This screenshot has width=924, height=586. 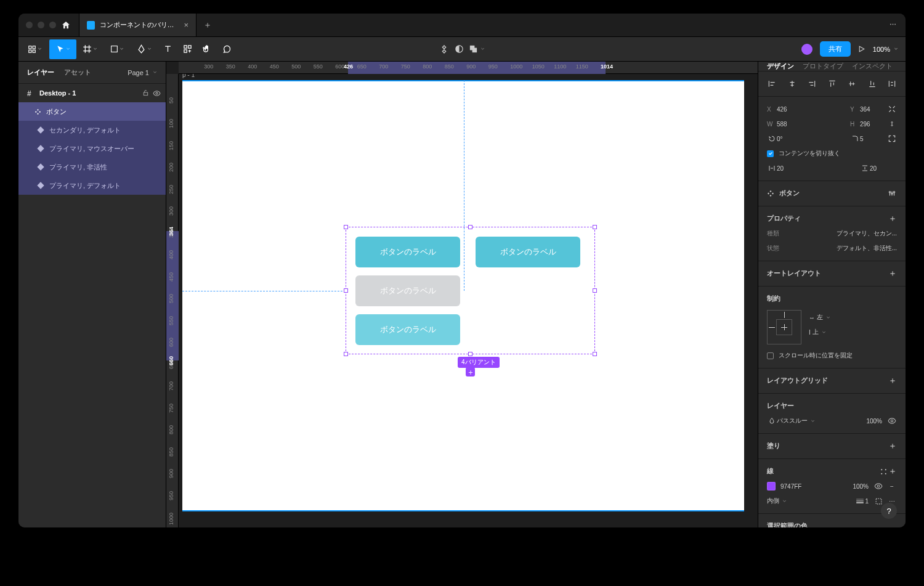 I want to click on stroke-swatch, so click(x=771, y=486).